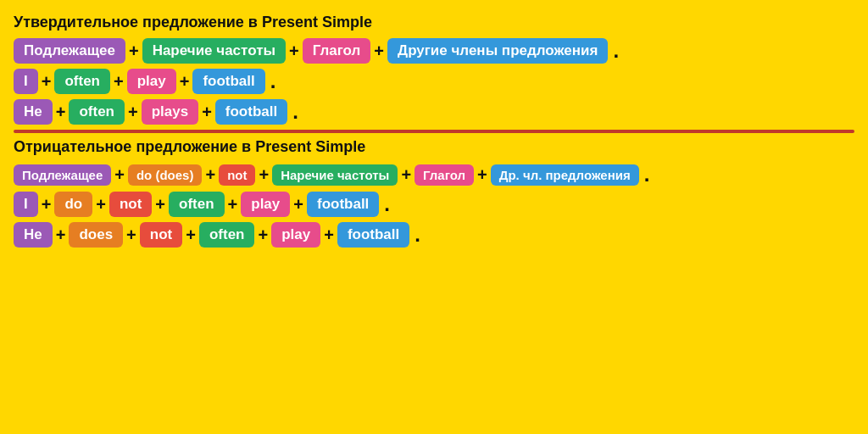 Image resolution: width=868 pixels, height=434 pixels. What do you see at coordinates (294, 51) in the screenshot?
I see `plus-sign-2: +` at bounding box center [294, 51].